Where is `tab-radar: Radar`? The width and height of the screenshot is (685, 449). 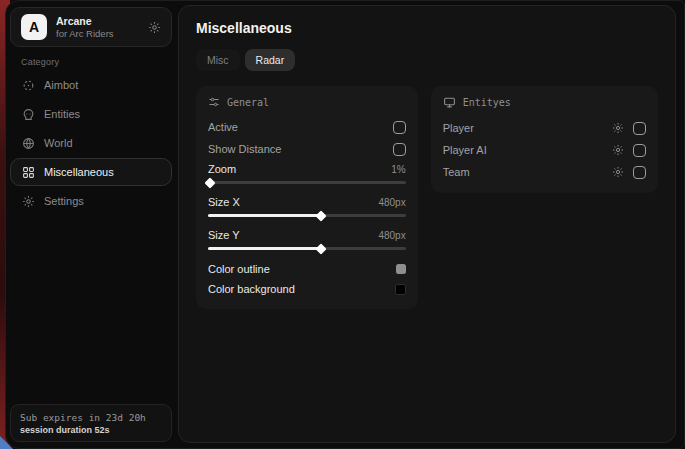
tab-radar: Radar is located at coordinates (270, 60).